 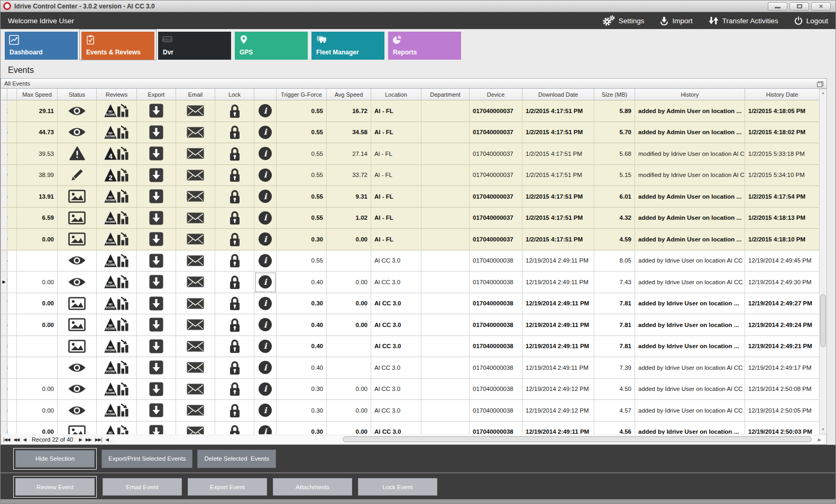 I want to click on table-row: 2 29.11, so click(x=410, y=111).